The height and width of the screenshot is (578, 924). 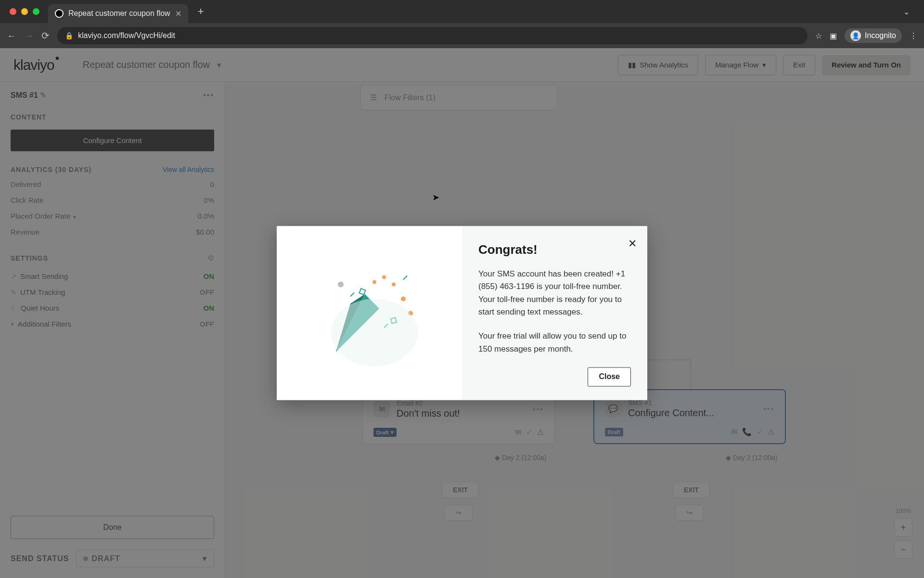 I want to click on tab-close-icon: ✕, so click(x=178, y=13).